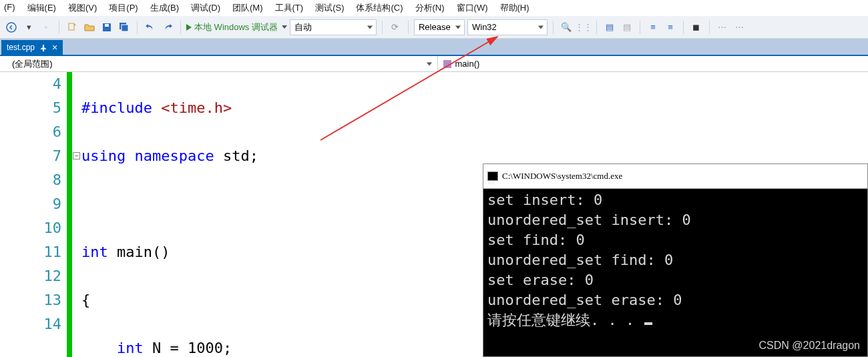 This screenshot has height=357, width=868. What do you see at coordinates (434, 27) in the screenshot?
I see `toolbar: ▾ ◦ 本地 Windows 调试器 自动 ⟳ Release Win32 🔍 …` at bounding box center [434, 27].